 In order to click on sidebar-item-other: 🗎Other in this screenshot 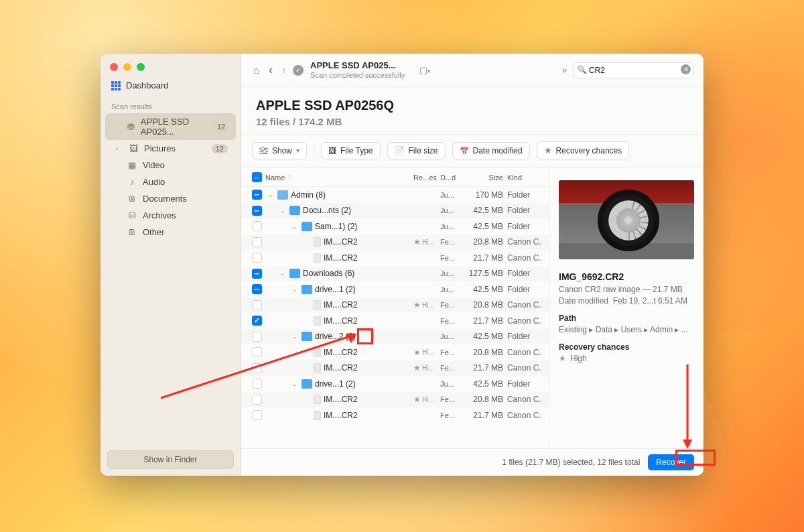, I will do `click(170, 232)`.